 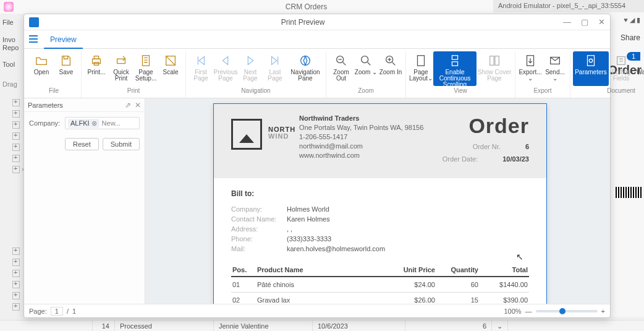 What do you see at coordinates (263, 326) in the screenshot?
I see `status-employee: Jennie Valentine` at bounding box center [263, 326].